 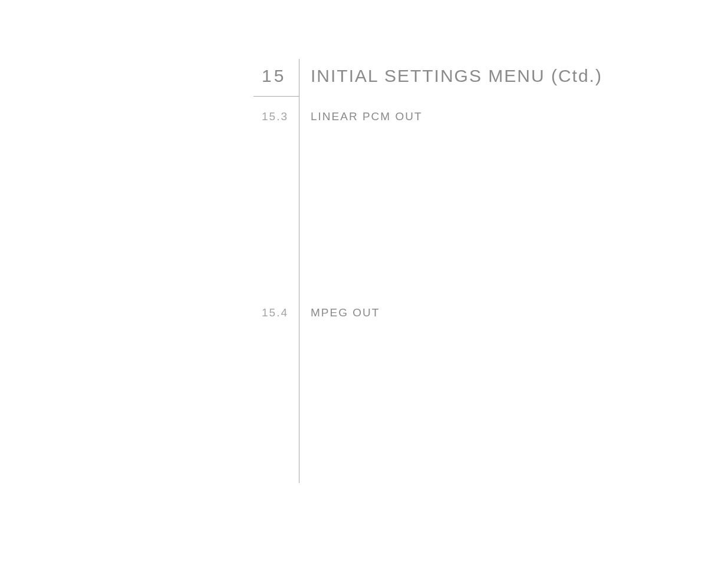 What do you see at coordinates (456, 76) in the screenshot?
I see `chapter-title: INITIAL SETTINGS MENU (Ctd.)` at bounding box center [456, 76].